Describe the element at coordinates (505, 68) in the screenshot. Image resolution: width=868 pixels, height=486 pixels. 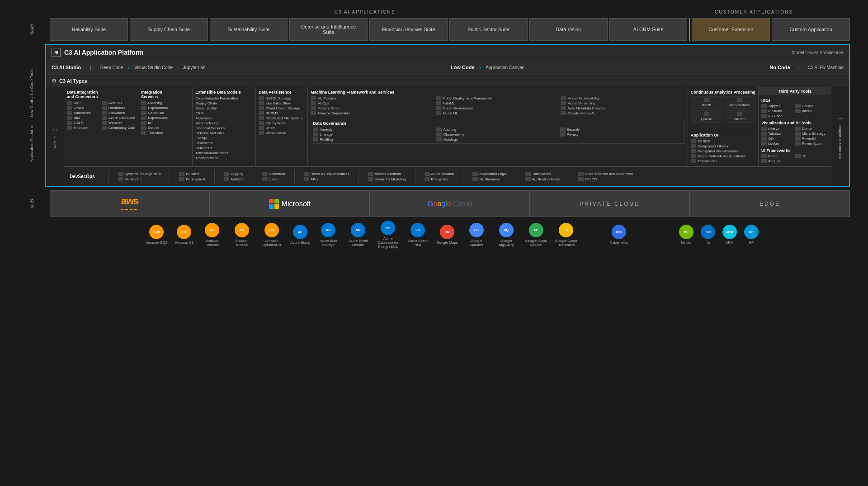
I see `app-canvas-label: Application Canvas` at that location.